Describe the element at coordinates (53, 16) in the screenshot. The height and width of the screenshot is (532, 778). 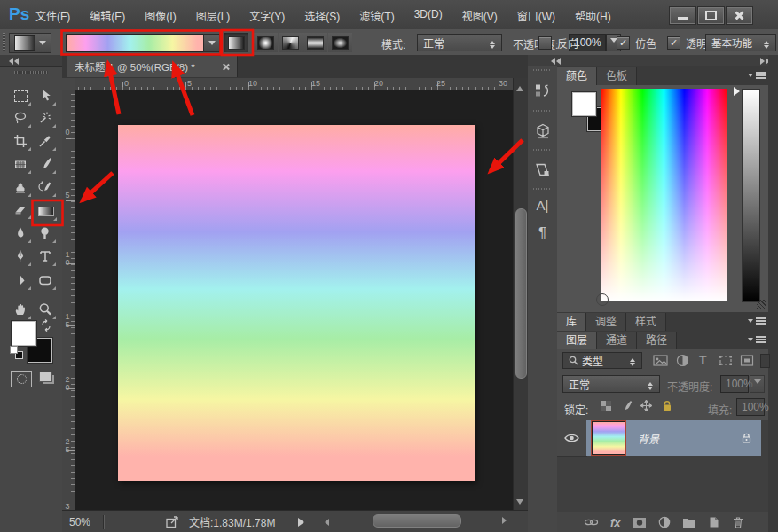
I see `menu-item-file: 文件(F)` at that location.